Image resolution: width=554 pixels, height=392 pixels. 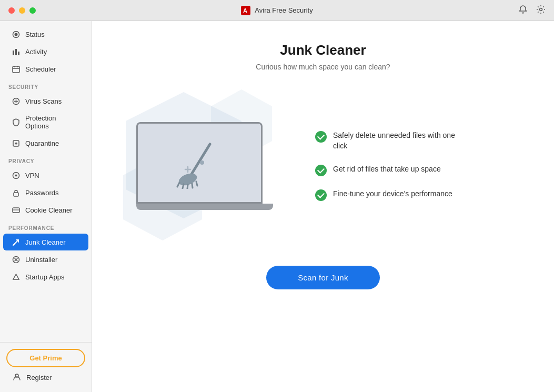 What do you see at coordinates (49, 210) in the screenshot?
I see `sidebar-item-cookie-cleaner-label: Cookie Cleaner` at bounding box center [49, 210].